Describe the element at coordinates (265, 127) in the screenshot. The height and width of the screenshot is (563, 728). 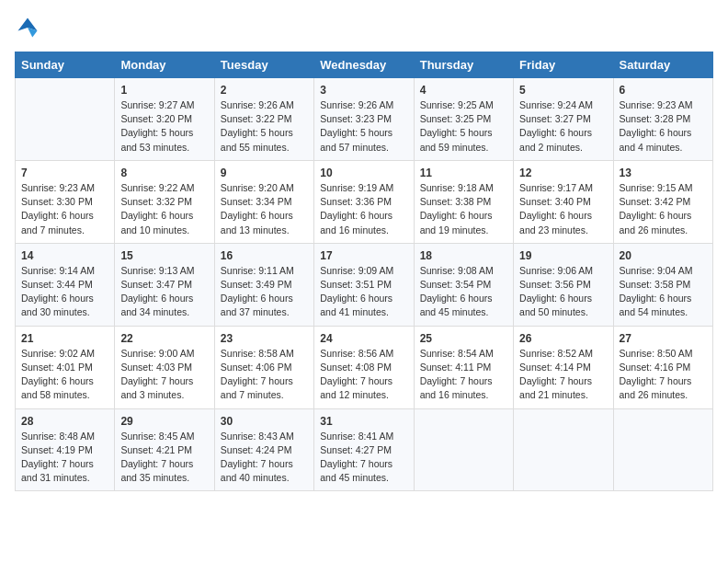
I see `day-info: Sunrise: 9:26 AM Sunset: 3:22 PM Dayligh…` at that location.